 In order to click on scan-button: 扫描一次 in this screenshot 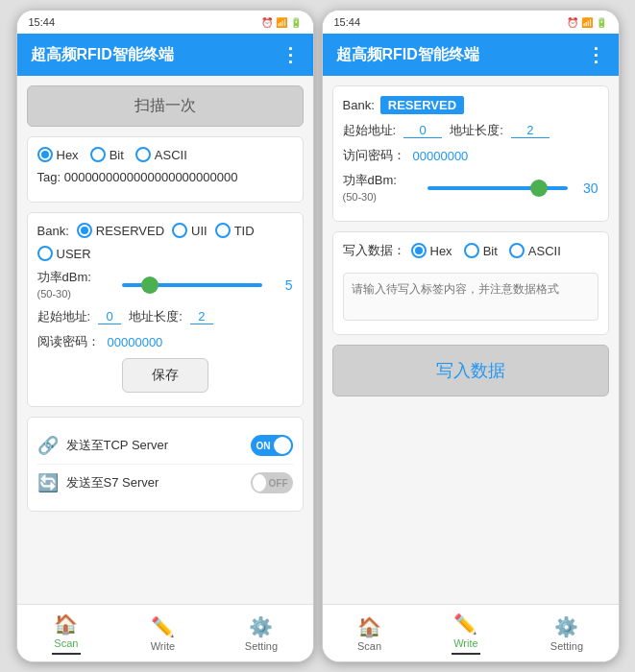, I will do `click(165, 106)`.